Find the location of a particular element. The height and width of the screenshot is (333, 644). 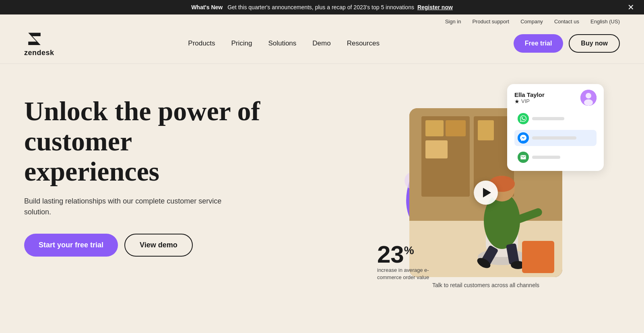

hero-subtitle: Build lasting relationships with our com… is located at coordinates (125, 207).